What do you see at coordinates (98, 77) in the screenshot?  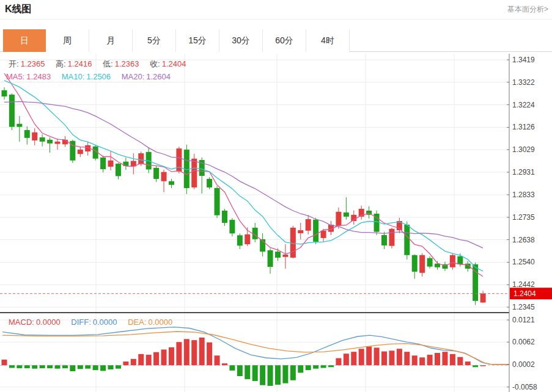 I see `ma10-value: 1.2506` at bounding box center [98, 77].